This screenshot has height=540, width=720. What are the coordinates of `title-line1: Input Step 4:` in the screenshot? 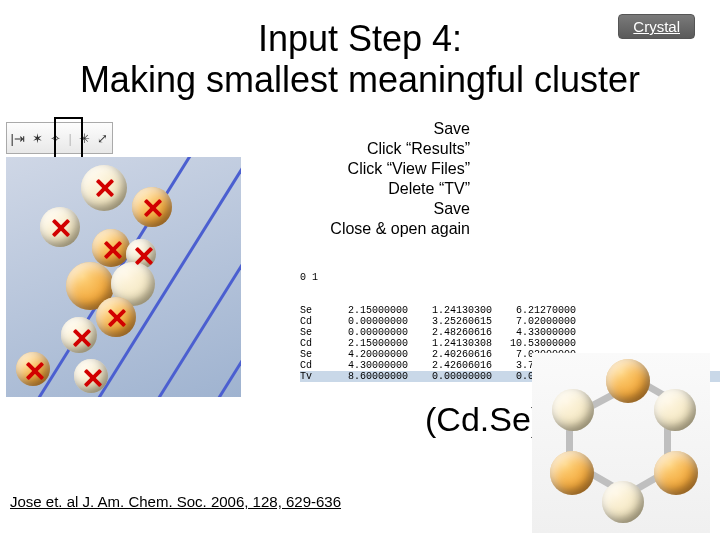 It's located at (360, 38).